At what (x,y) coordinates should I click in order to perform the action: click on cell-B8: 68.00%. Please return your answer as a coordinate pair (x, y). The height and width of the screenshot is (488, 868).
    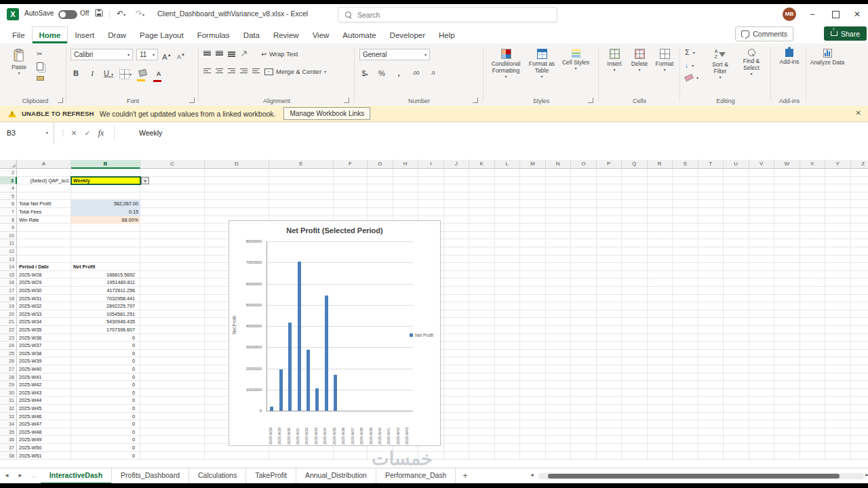
    Looking at the image, I should click on (106, 220).